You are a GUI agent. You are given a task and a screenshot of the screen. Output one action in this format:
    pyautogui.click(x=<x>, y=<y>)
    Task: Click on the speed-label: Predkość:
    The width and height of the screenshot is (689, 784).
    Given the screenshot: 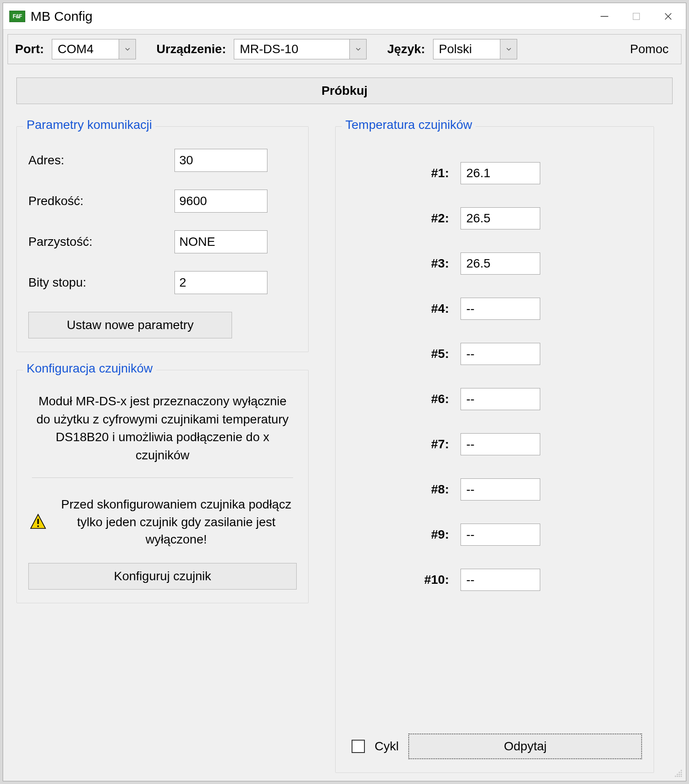 What is the action you would take?
    pyautogui.click(x=101, y=201)
    